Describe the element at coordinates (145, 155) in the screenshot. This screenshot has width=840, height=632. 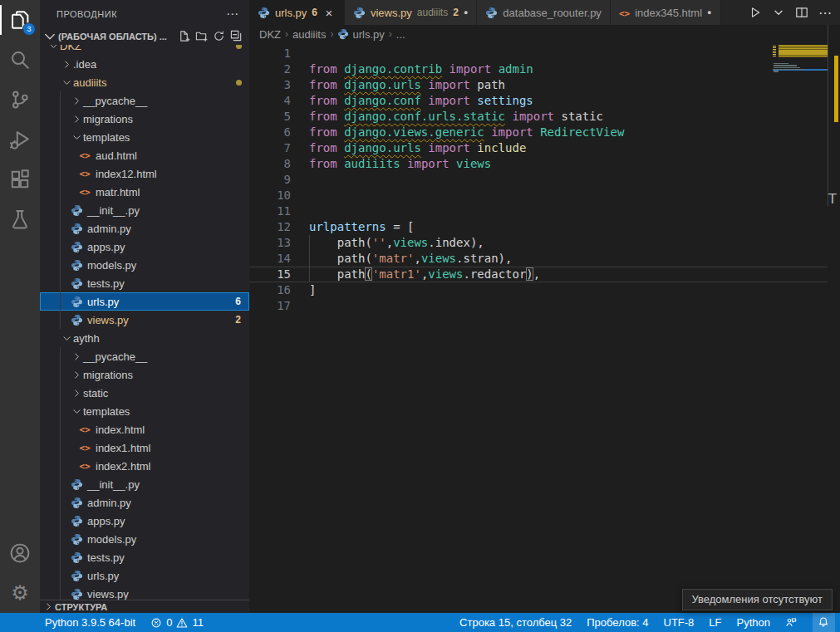
I see `tree-item-aud-html: <>aud.html` at that location.